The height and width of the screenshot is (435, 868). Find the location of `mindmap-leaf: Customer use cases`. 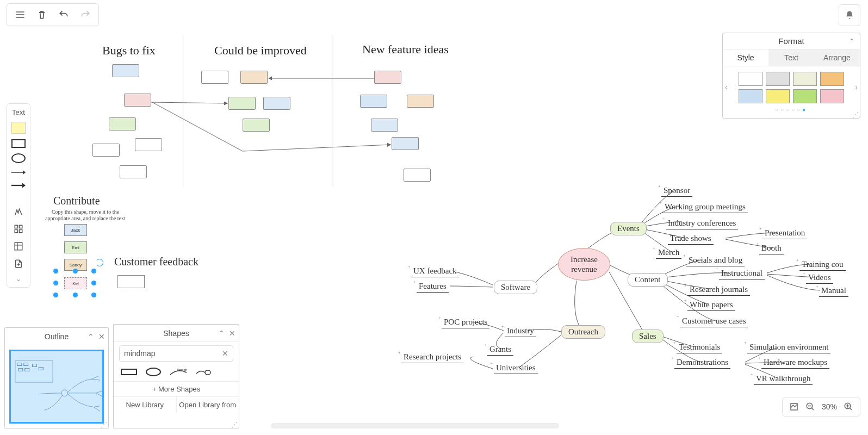

mindmap-leaf: Customer use cases is located at coordinates (714, 322).